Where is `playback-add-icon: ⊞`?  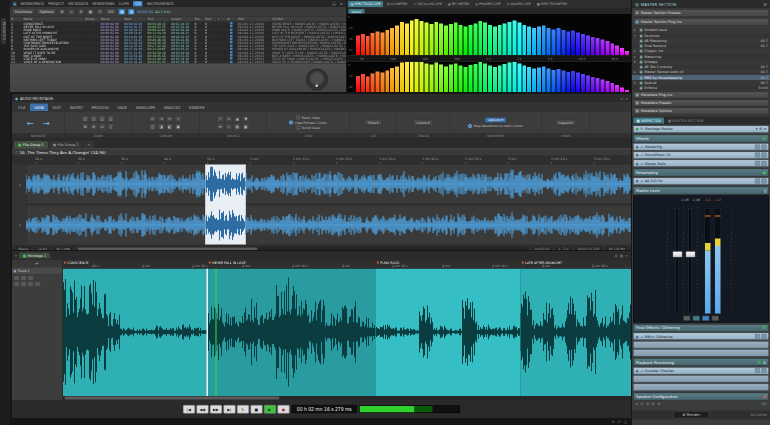 playback-add-icon: ⊞ is located at coordinates (758, 362).